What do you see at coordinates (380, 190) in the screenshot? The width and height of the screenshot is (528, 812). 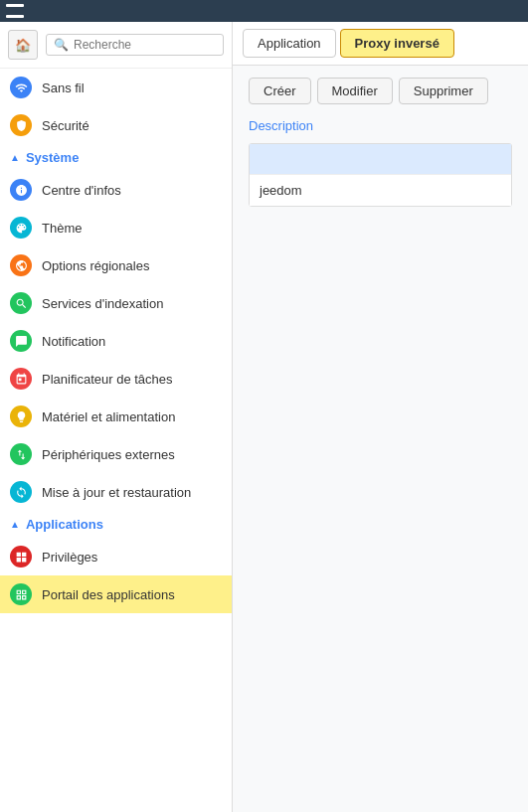 I see `table-row-jeedom: jeedom` at bounding box center [380, 190].